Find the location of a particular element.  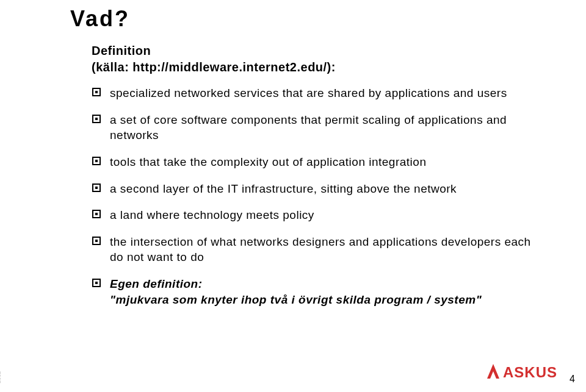

bullet-text: tools that take the complexity out of ap… is located at coordinates (268, 162).